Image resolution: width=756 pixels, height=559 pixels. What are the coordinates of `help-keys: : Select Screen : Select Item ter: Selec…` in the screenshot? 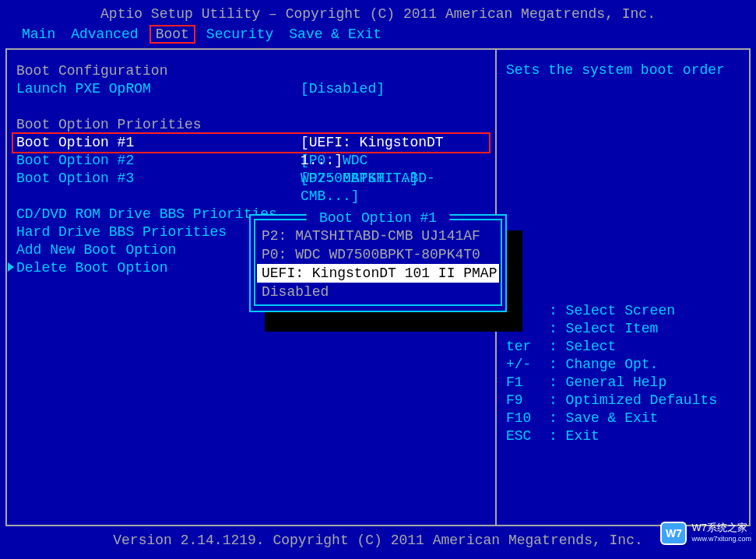 It's located at (623, 374).